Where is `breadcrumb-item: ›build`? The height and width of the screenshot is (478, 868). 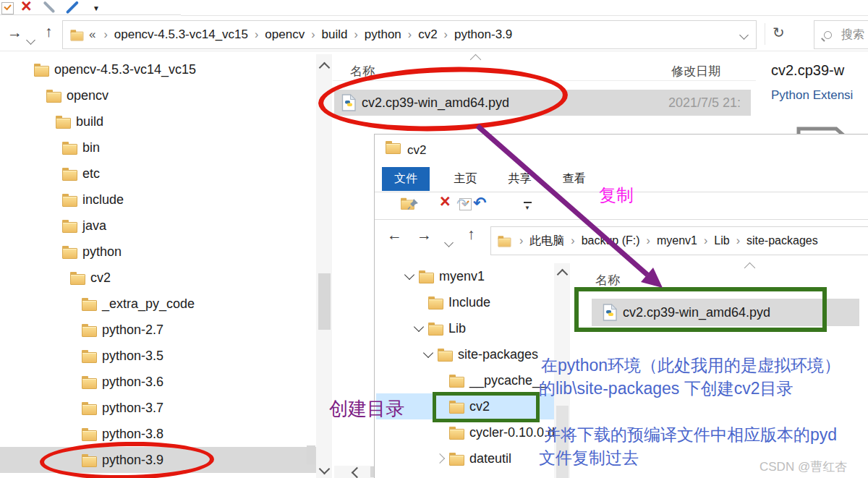
breadcrumb-item: ›build is located at coordinates (326, 35).